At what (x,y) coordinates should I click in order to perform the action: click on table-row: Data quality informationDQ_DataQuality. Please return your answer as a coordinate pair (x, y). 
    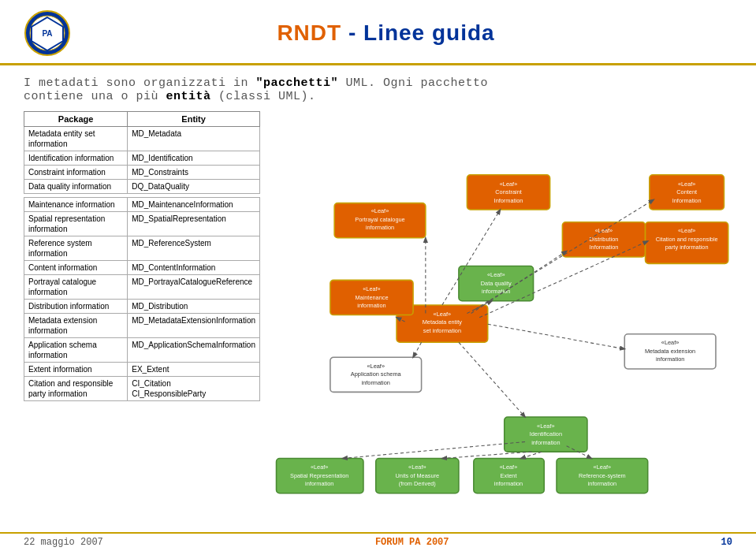
    Looking at the image, I should click on (142, 187).